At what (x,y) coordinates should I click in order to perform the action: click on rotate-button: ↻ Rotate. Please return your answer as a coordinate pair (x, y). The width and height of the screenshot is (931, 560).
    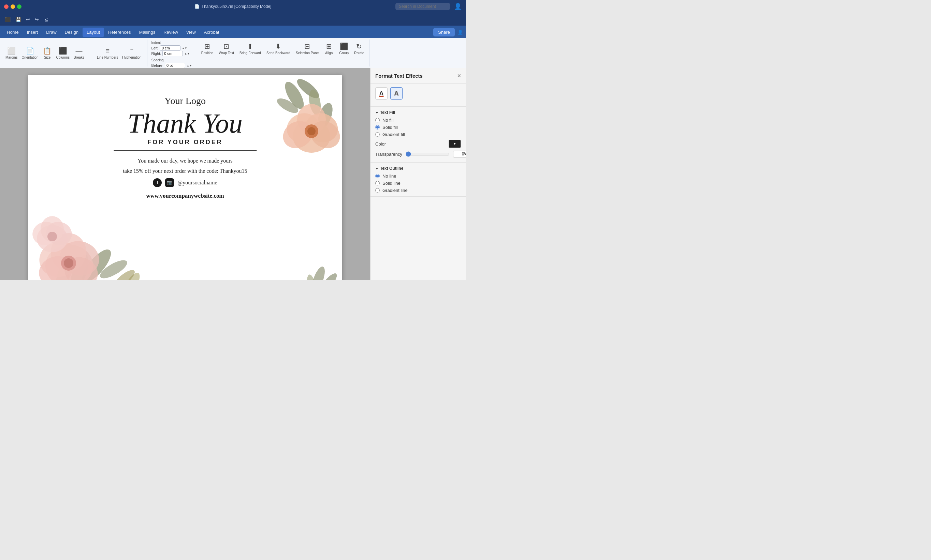
    Looking at the image, I should click on (359, 48).